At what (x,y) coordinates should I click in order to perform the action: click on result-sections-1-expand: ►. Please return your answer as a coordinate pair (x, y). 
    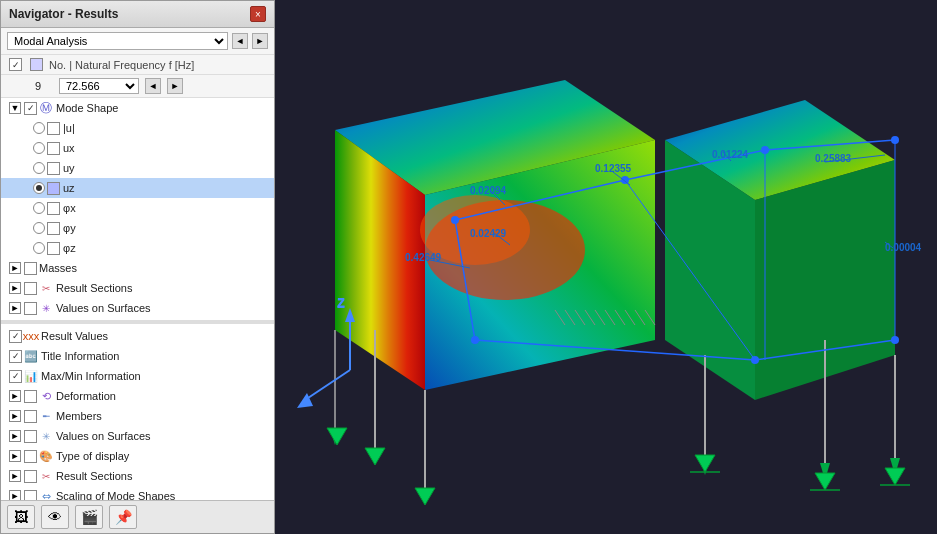
    Looking at the image, I should click on (15, 288).